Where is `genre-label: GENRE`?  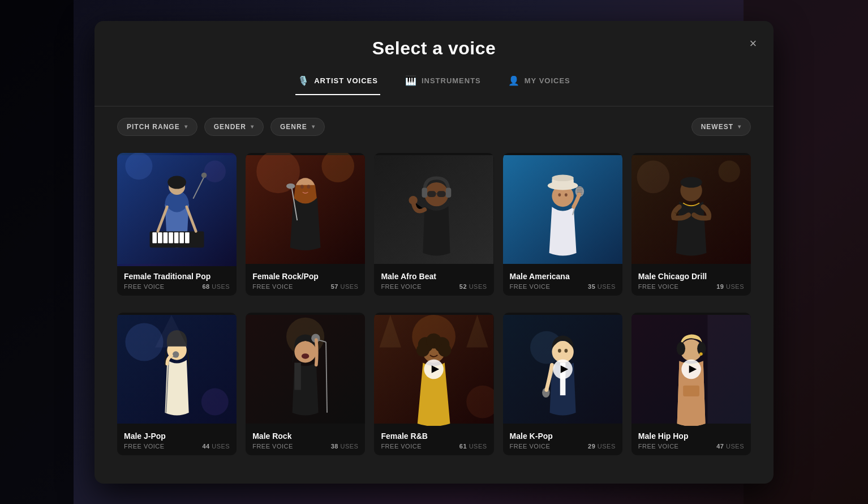
genre-label: GENRE is located at coordinates (294, 127).